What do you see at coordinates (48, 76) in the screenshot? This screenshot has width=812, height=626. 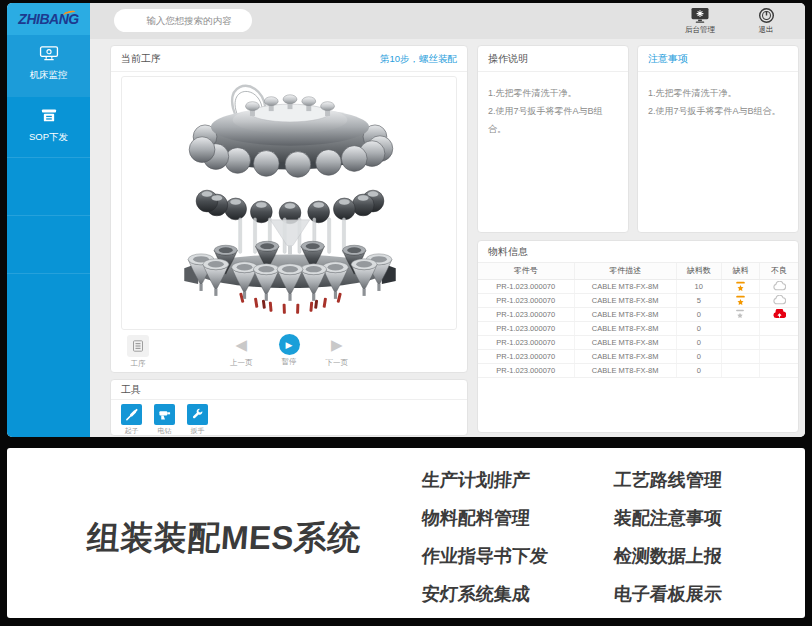 I see `sidebar-item-label: 机床监控` at bounding box center [48, 76].